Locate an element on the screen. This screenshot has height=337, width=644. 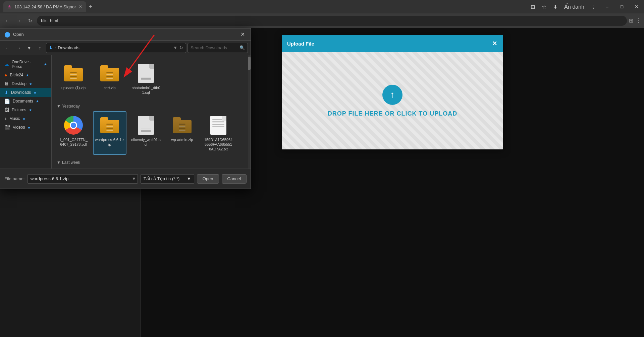
sidebar-item-music: ♪ Music ★ is located at coordinates (25, 119).